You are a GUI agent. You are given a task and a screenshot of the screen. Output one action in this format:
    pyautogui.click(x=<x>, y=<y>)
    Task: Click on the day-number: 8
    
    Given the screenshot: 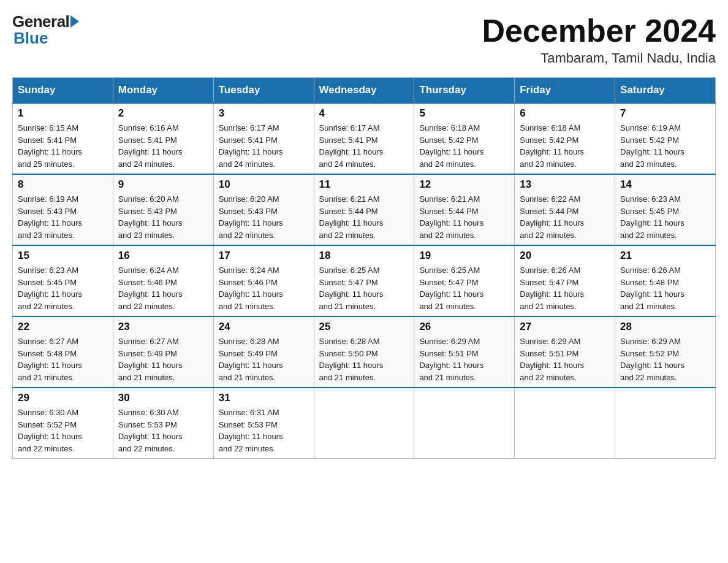 What is the action you would take?
    pyautogui.click(x=63, y=185)
    